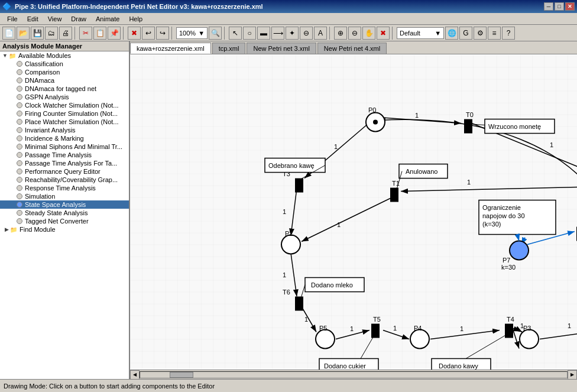 The image size is (577, 392). Describe the element at coordinates (249, 33) in the screenshot. I see `tb-place: ○` at that location.